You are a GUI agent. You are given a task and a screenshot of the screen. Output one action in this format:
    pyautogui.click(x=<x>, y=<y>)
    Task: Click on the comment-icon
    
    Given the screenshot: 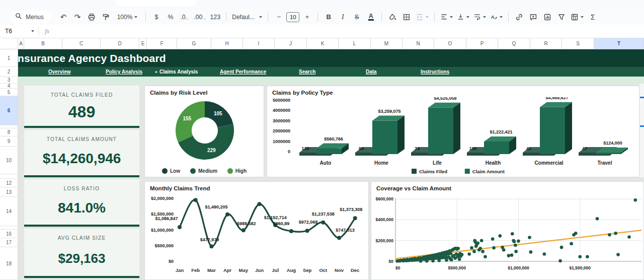 What is the action you would take?
    pyautogui.click(x=533, y=17)
    